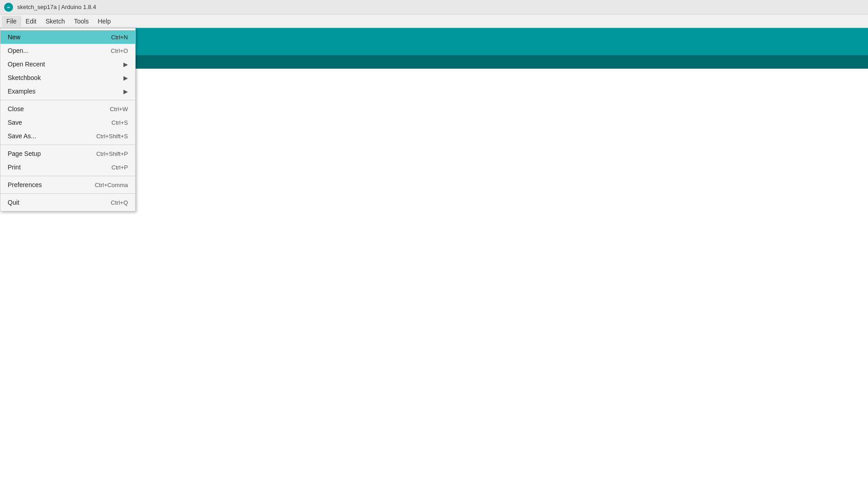 The height and width of the screenshot is (488, 868). Describe the element at coordinates (14, 37) in the screenshot. I see `menu-item-new-label: New` at that location.